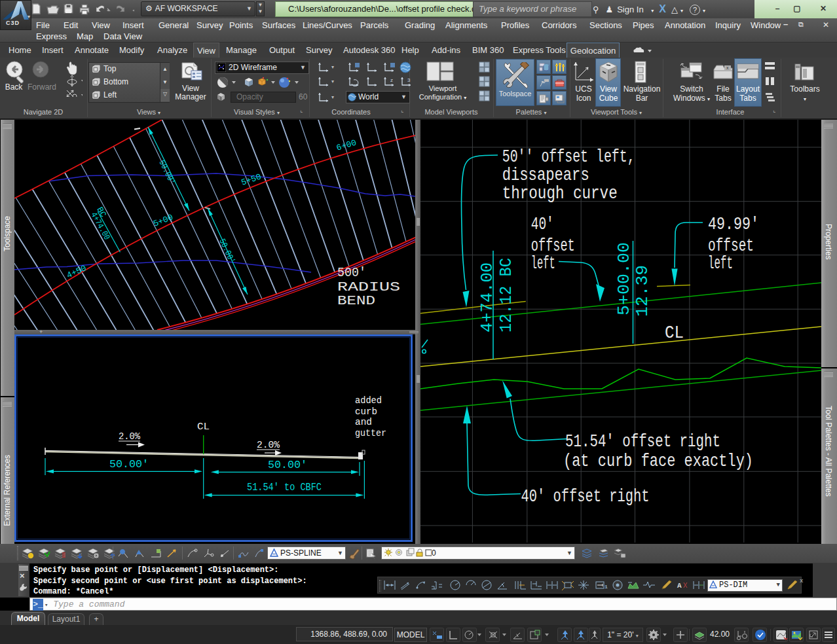 The width and height of the screenshot is (837, 644). I want to click on svg-text: 51.54' to CBFC, so click(284, 488).